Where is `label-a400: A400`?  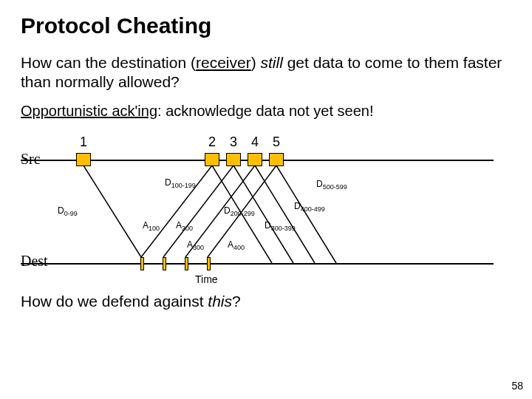
label-a400: A400 is located at coordinates (236, 245).